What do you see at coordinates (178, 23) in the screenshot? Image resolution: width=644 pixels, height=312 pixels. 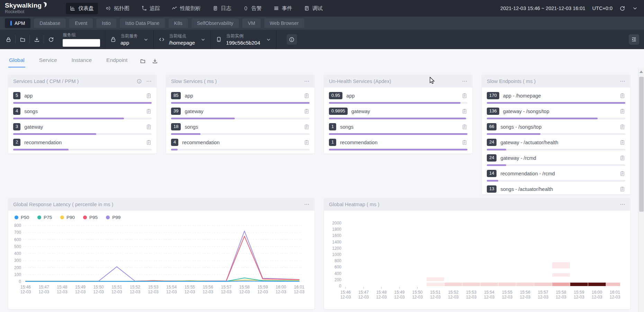 I see `workspace-tab-k8s: K8s` at bounding box center [178, 23].